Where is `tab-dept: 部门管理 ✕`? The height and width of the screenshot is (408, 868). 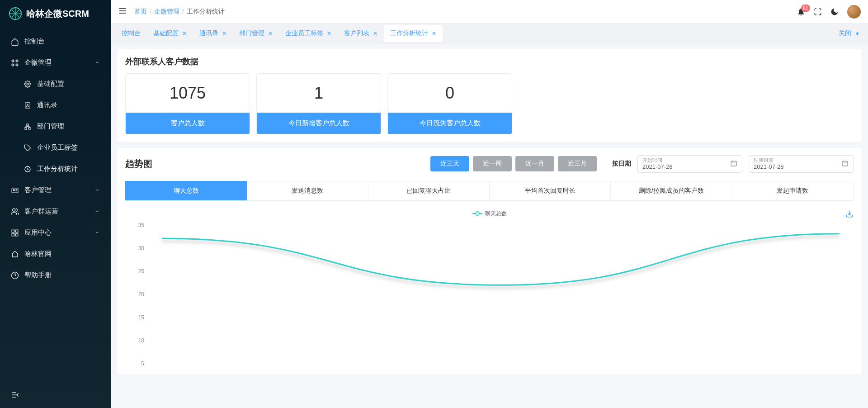
tab-dept: 部门管理 ✕ is located at coordinates (256, 33).